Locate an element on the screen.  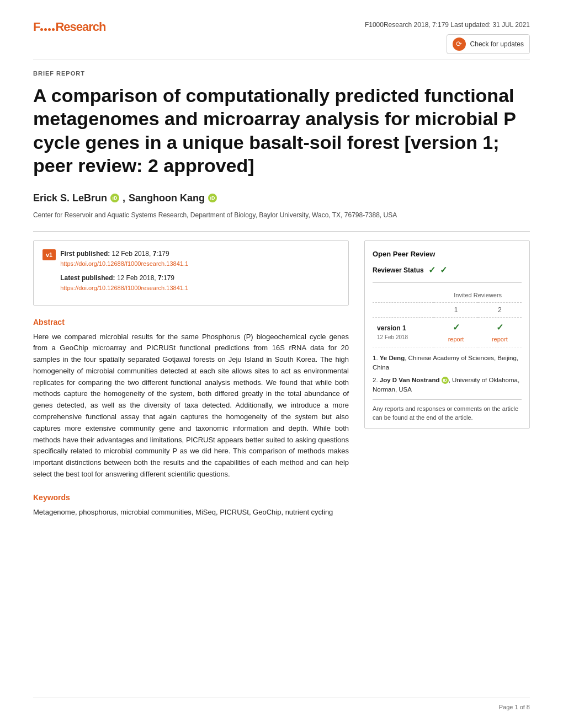
header-right: F1000Research 2018, 7:179 Last updated: … is located at coordinates (447, 36).